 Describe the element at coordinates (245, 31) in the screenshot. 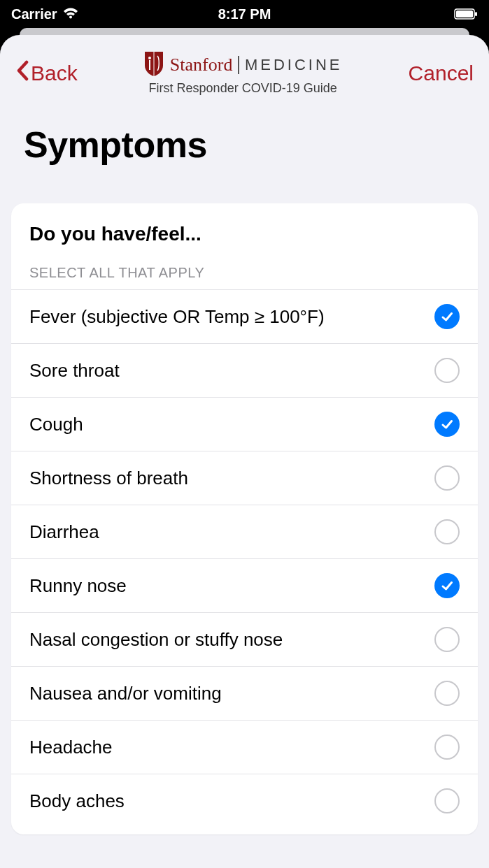

I see `sheet-backdrop` at that location.